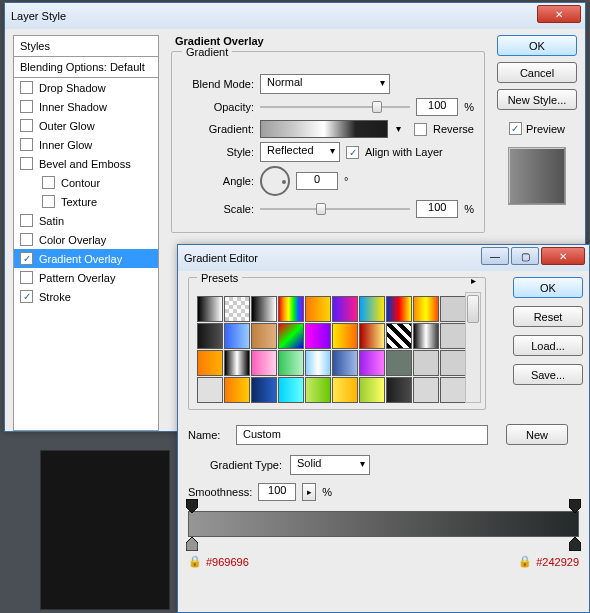 Image resolution: width=590 pixels, height=613 pixels. I want to click on style-item-outer-glow: Outer Glow, so click(86, 126).